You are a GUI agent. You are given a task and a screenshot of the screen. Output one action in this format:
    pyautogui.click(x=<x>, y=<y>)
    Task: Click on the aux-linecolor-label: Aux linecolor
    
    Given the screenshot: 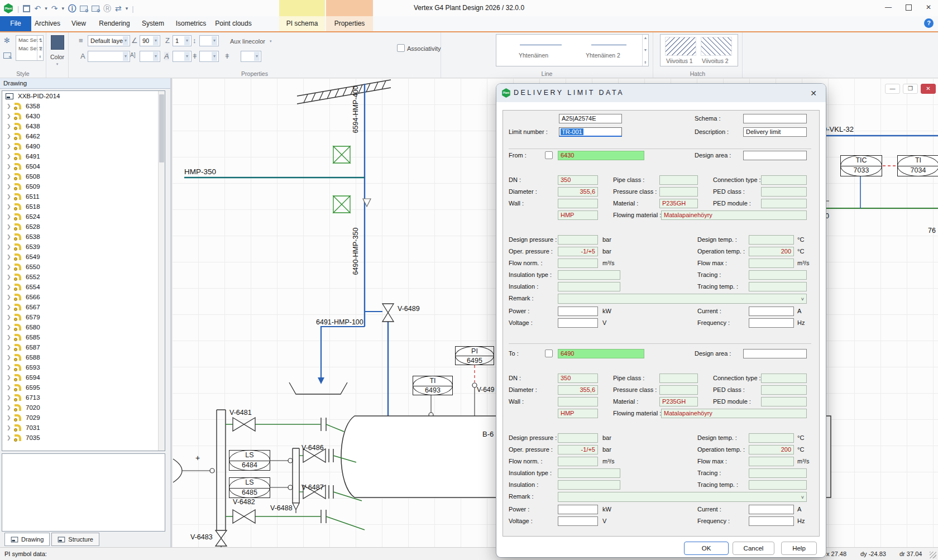 What is the action you would take?
    pyautogui.click(x=248, y=41)
    